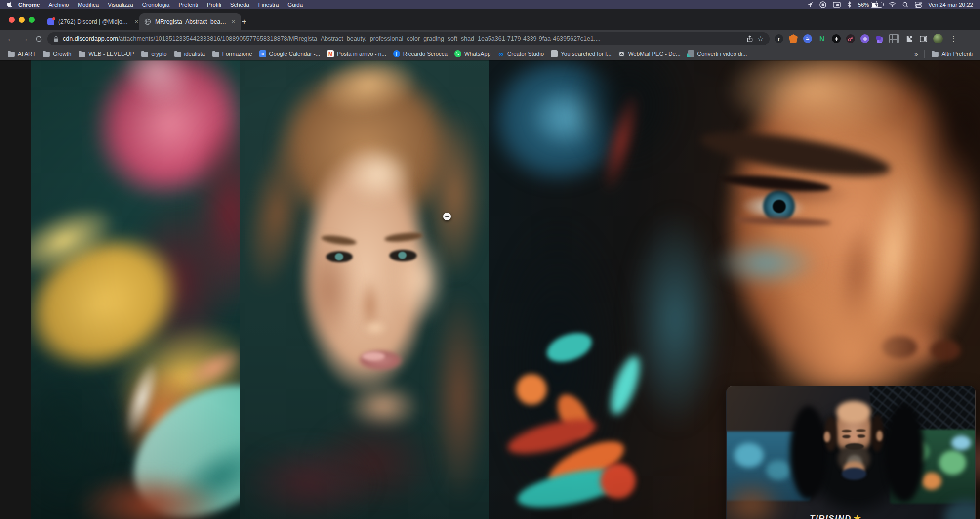 The height and width of the screenshot is (519, 980). Describe the element at coordinates (32, 20) in the screenshot. I see `zoom-window-button` at that location.